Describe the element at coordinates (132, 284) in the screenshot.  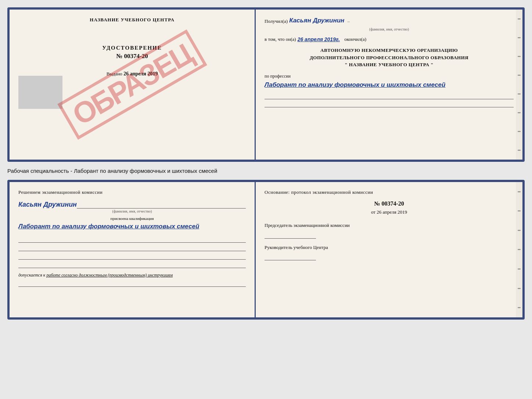
I see `dopusk-line` at that location.